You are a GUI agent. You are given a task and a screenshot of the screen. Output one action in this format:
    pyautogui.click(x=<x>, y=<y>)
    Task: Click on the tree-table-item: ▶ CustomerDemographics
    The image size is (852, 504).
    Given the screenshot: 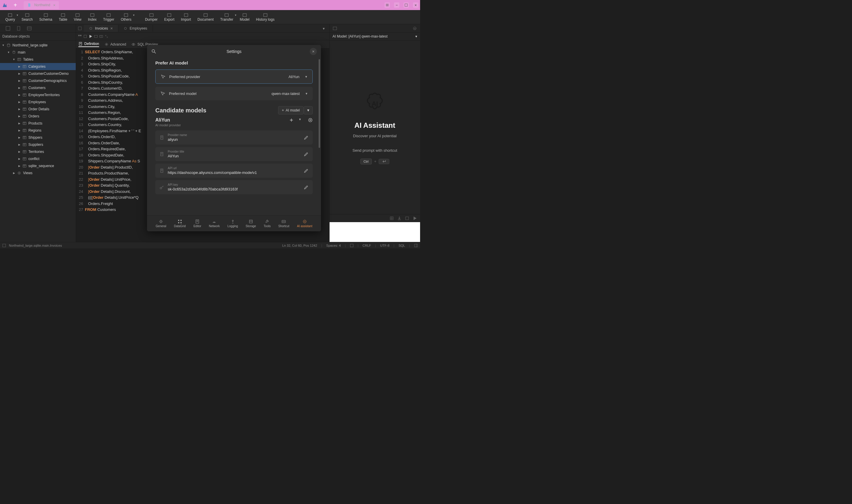 What is the action you would take?
    pyautogui.click(x=38, y=81)
    